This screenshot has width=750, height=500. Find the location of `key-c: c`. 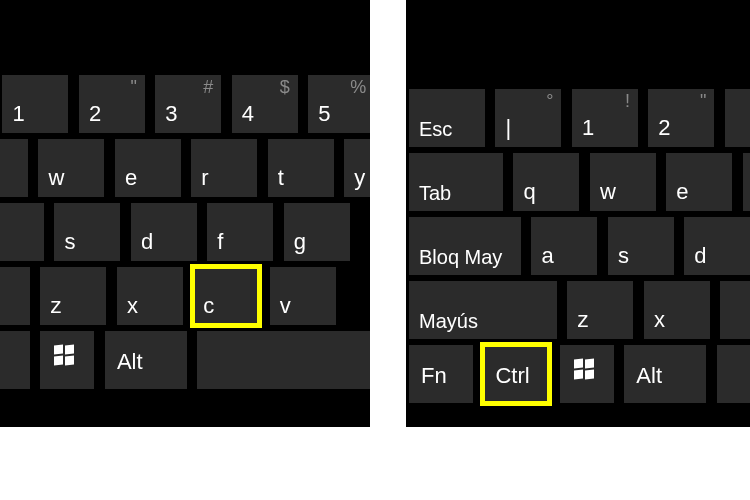

key-c: c is located at coordinates (226, 296).